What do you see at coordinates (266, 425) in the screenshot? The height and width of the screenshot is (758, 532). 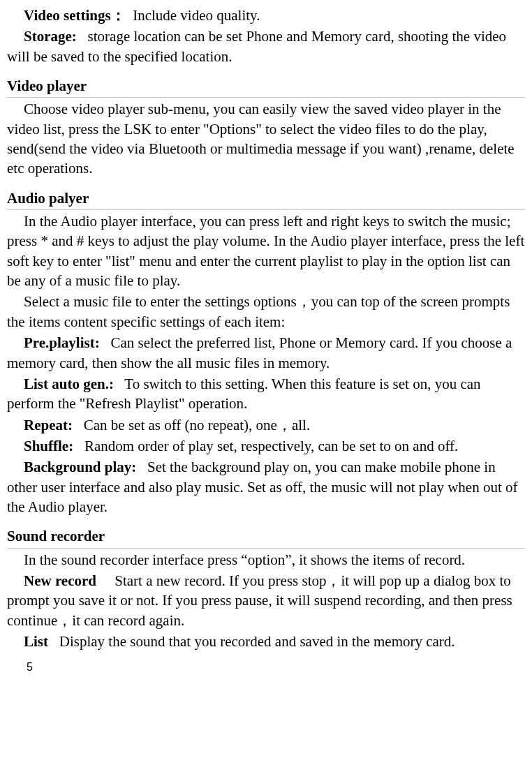 I see `repeat-line: Repeat: Can be set as off (no repeat), o…` at bounding box center [266, 425].